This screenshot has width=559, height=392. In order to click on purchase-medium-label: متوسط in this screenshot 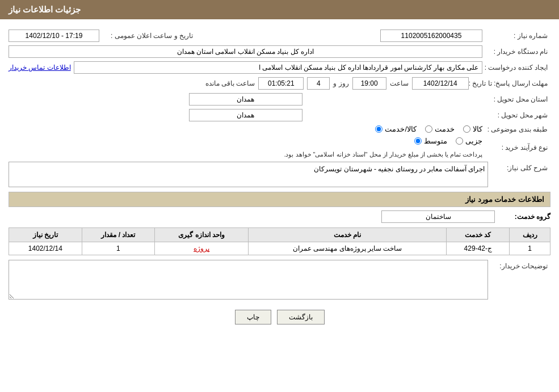, I will do `click(436, 141)`.